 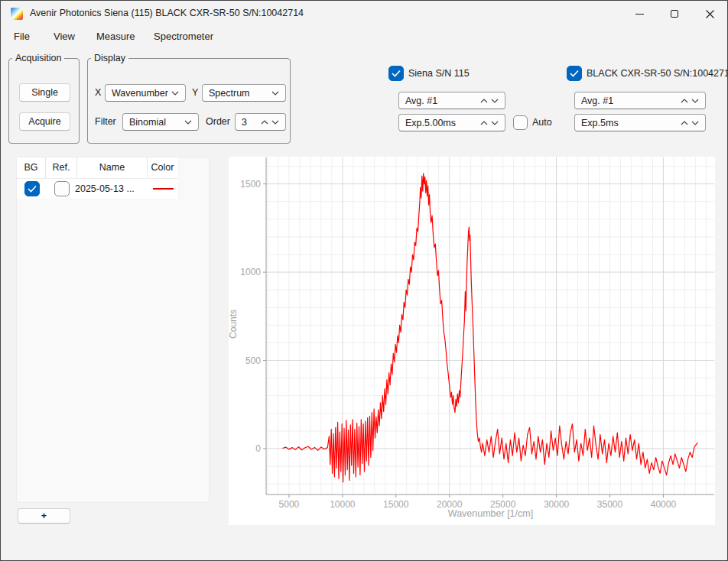 I want to click on column-header-name: Name, so click(x=112, y=168).